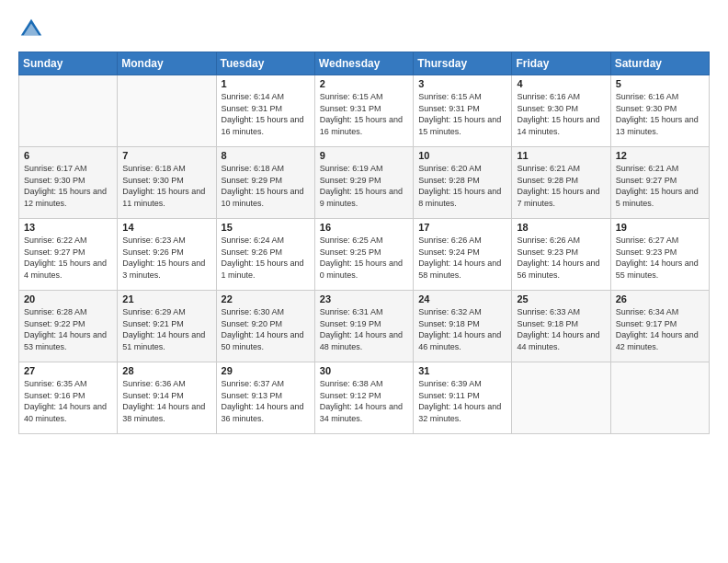 This screenshot has width=728, height=563. I want to click on calendar-cell: 7Sunrise: 6:18 AM Sunset: 9:30 PM Daylig…, so click(167, 183).